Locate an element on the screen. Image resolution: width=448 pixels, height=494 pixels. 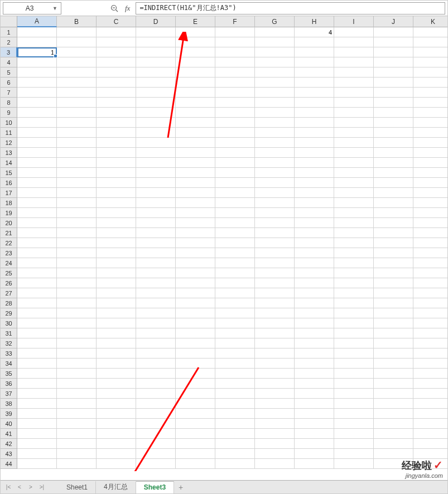
row-header-6: 6 is located at coordinates (9, 83).